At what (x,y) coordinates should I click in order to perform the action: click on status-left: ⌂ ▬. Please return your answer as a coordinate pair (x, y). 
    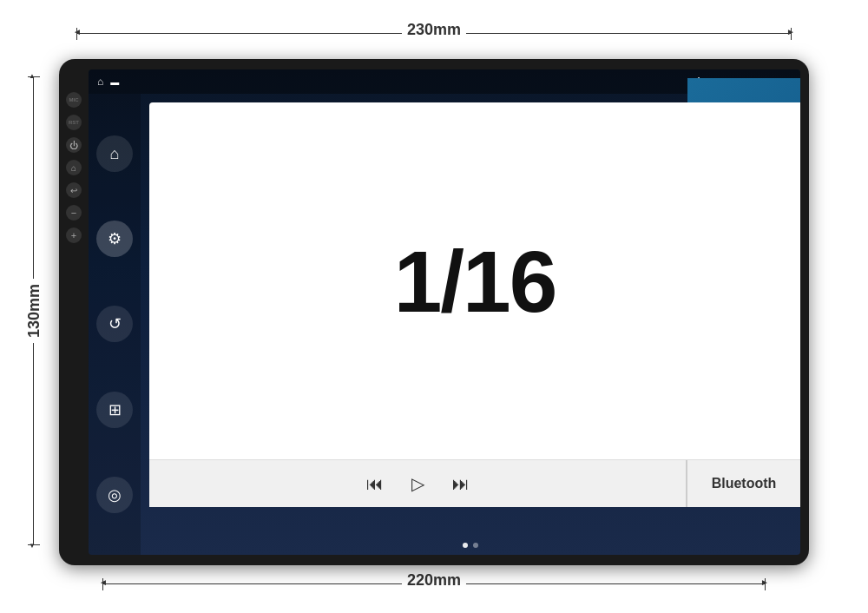
    Looking at the image, I should click on (108, 82).